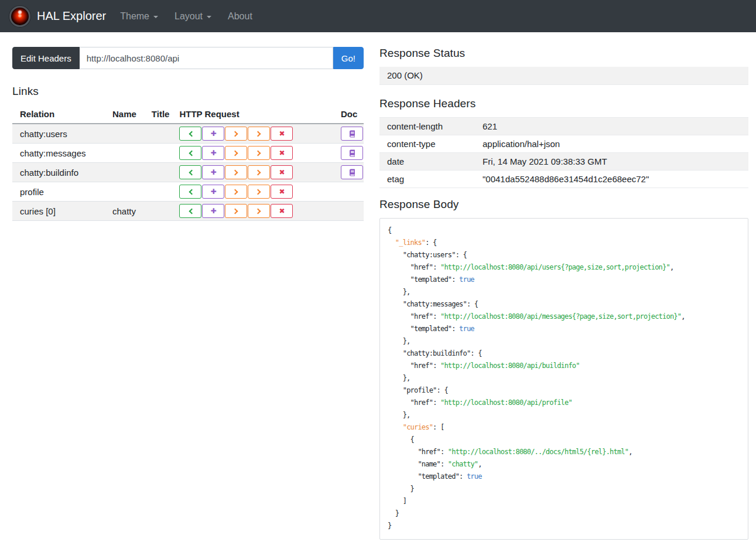 This screenshot has height=552, width=756. What do you see at coordinates (160, 192) in the screenshot?
I see `link-title` at bounding box center [160, 192].